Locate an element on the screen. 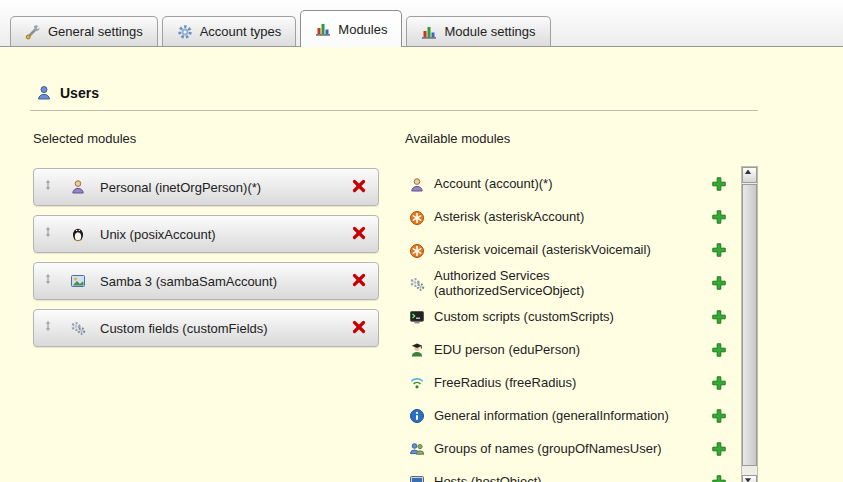 This screenshot has height=482, width=843. tab-label: Module settings is located at coordinates (490, 32).